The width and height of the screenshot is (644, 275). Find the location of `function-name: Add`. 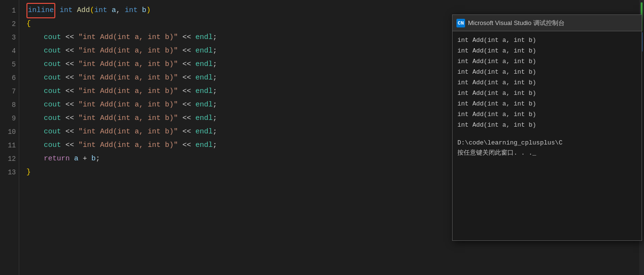

function-name: Add is located at coordinates (84, 11).